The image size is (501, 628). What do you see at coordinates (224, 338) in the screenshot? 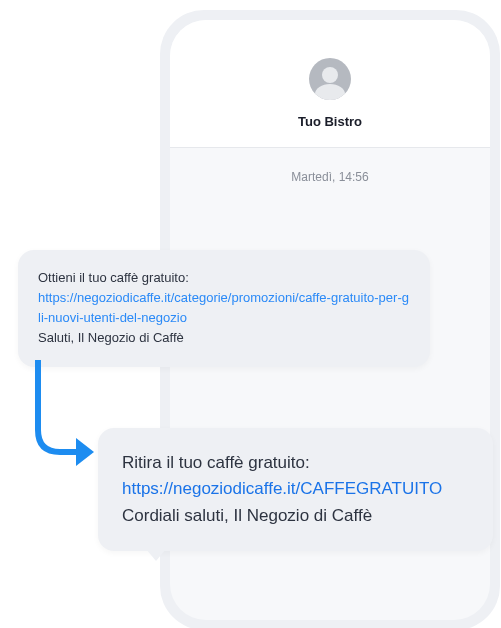
I see `message-signoff: Saluti, Il Negozio di Caffè` at bounding box center [224, 338].